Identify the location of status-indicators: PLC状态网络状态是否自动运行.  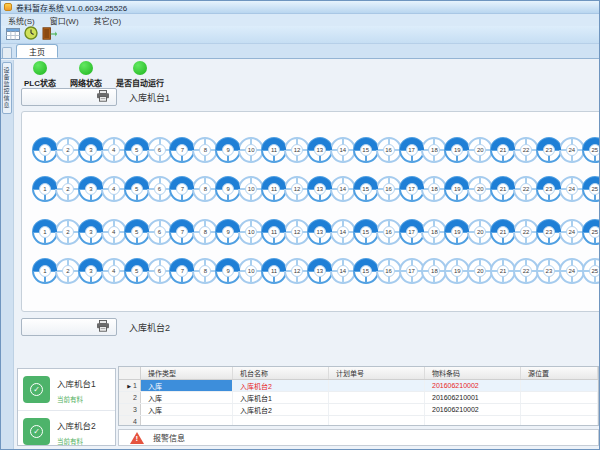
(94, 74).